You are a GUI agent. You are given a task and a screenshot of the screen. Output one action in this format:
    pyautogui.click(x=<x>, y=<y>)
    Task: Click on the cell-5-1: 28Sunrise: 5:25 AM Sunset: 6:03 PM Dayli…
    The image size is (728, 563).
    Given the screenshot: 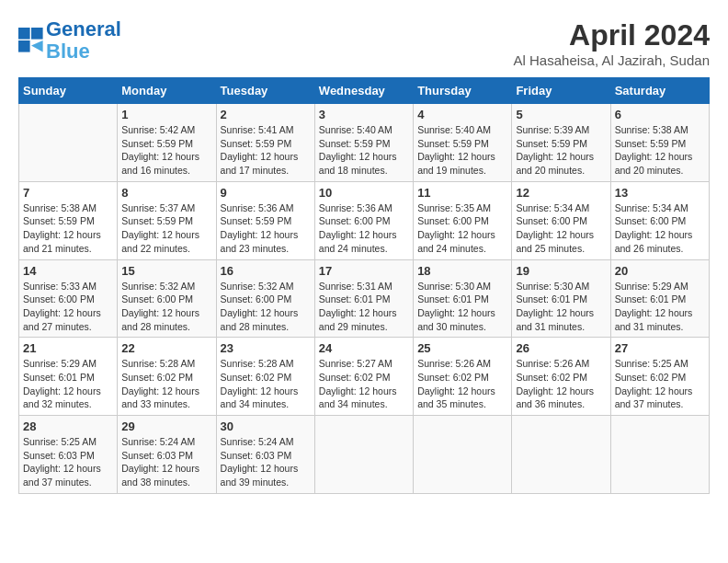 What is the action you would take?
    pyautogui.click(x=68, y=454)
    